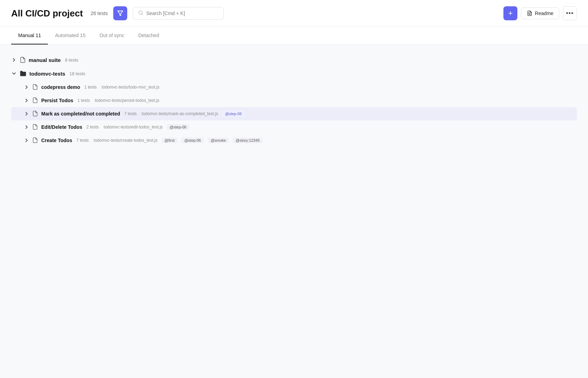 The width and height of the screenshot is (588, 378). Describe the element at coordinates (294, 36) in the screenshot. I see `tabs: Manual 11 Automated 15 Out of sync Detac…` at that location.